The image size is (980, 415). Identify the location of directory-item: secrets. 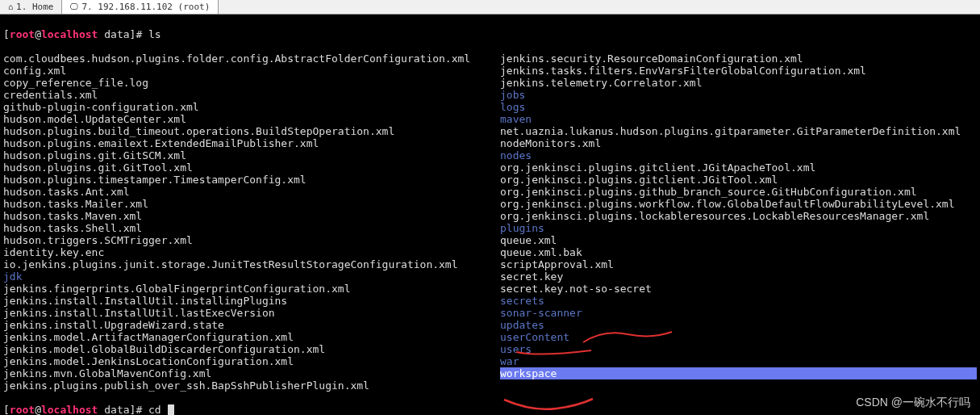
(739, 300).